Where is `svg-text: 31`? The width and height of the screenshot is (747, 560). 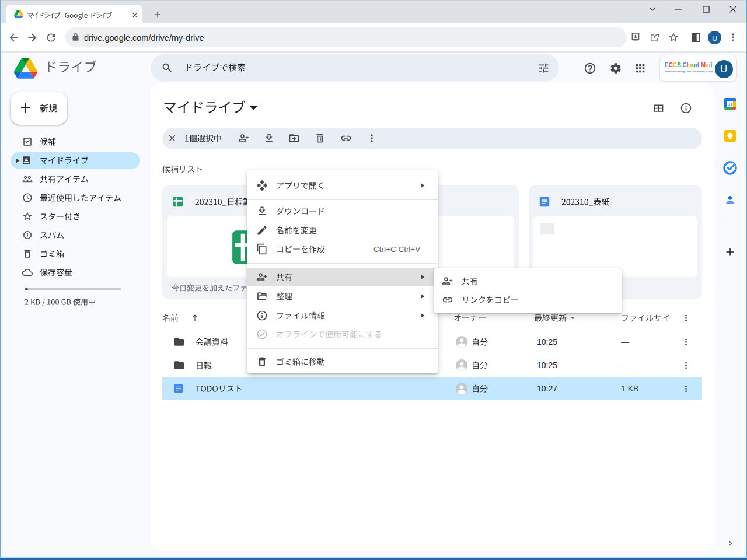 svg-text: 31 is located at coordinates (731, 104).